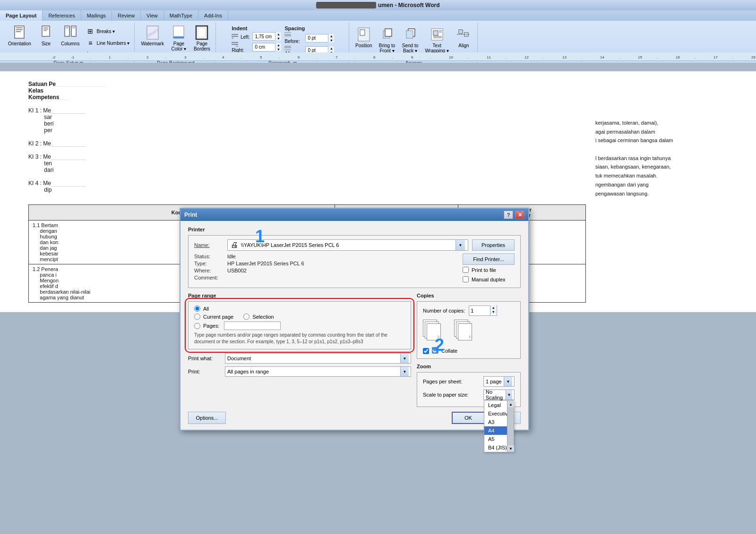  Describe the element at coordinates (510, 426) in the screenshot. I see `scale-dropdown-scrollbar: ▲ ▼` at that location.